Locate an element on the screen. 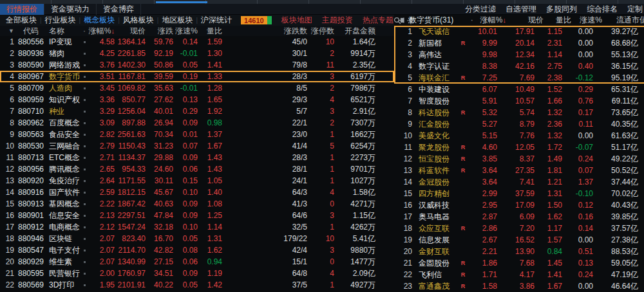 This screenshot has width=644, height=292. sort-triangle-icon: ▼ is located at coordinates (7, 31).